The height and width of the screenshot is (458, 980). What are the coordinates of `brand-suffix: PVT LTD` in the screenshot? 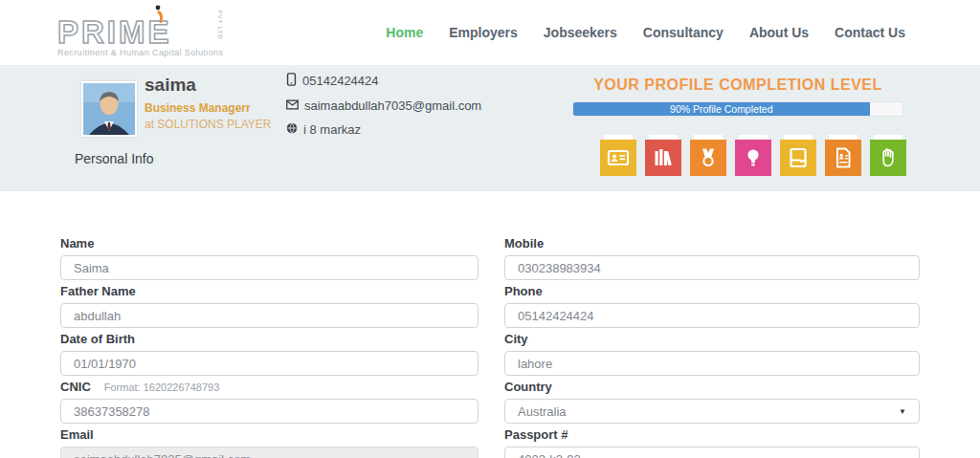 It's located at (220, 25).